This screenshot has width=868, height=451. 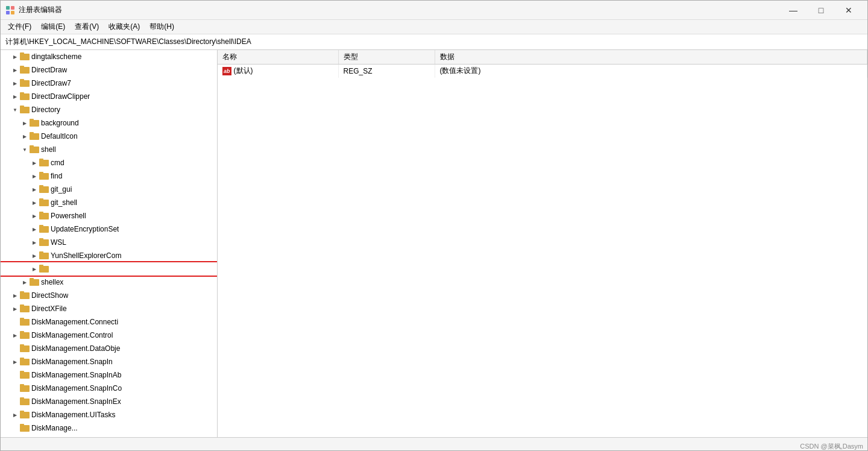 What do you see at coordinates (108, 309) in the screenshot?
I see `tree-item-directxfile: ▶DirectXFile` at bounding box center [108, 309].